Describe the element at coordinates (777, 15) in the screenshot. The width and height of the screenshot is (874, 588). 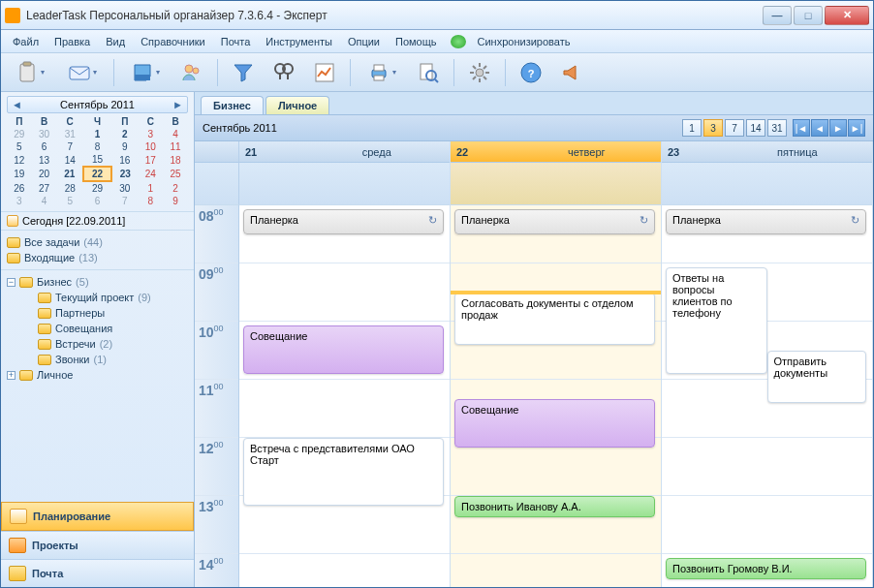
I see `minimize-button: ―` at that location.